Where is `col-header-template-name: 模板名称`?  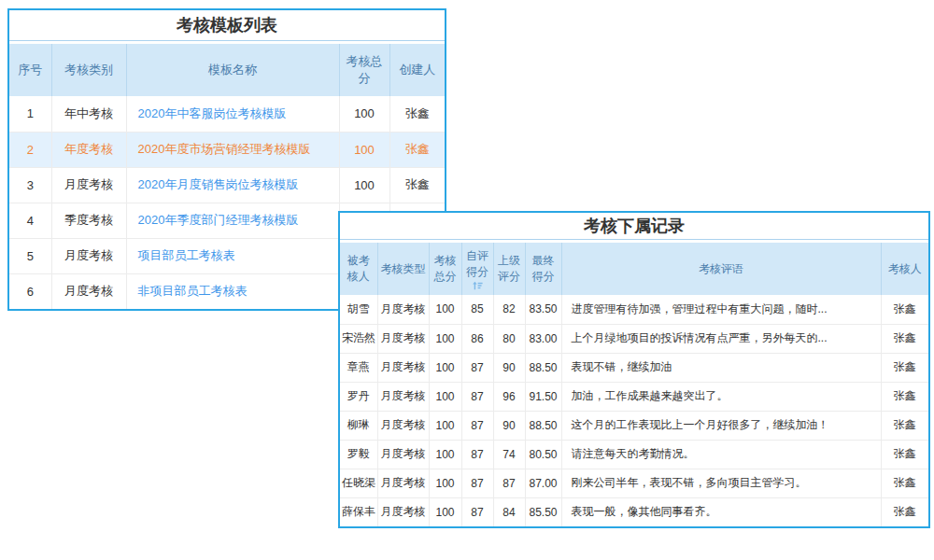 col-header-template-name: 模板名称 is located at coordinates (233, 70).